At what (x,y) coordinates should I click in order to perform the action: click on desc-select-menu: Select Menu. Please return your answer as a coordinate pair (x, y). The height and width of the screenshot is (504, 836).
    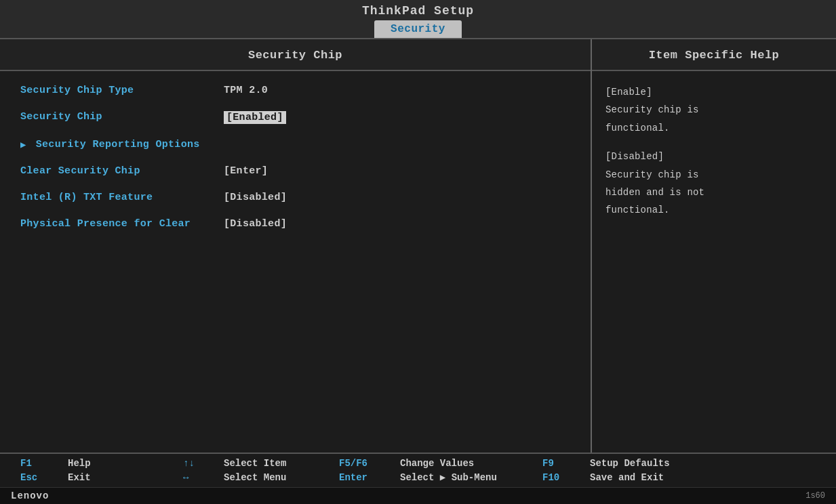
    Looking at the image, I should click on (271, 478).